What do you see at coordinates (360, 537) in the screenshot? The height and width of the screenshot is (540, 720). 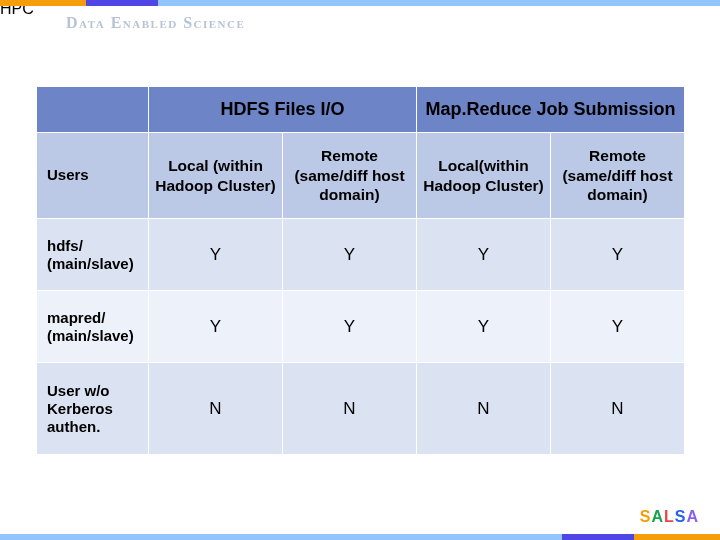 I see `bottom-accent-bar` at bounding box center [360, 537].